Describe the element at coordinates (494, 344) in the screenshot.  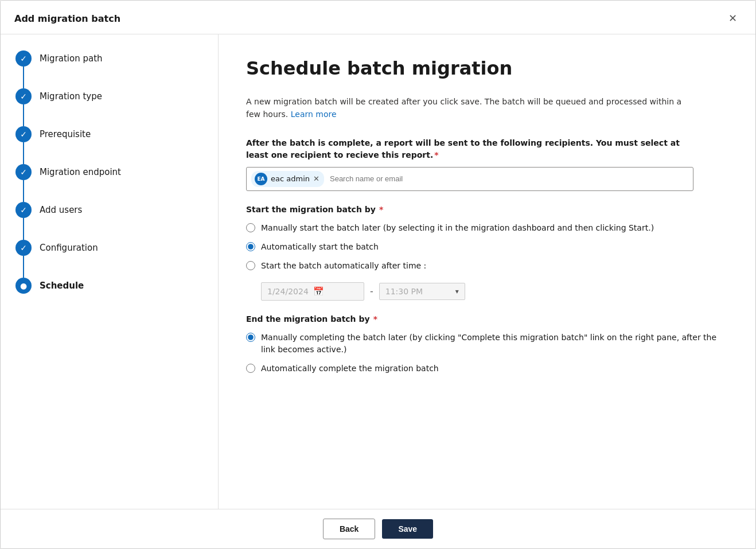
I see `end-radio-label-manual-complete: Manually completing the batch later (by …` at that location.